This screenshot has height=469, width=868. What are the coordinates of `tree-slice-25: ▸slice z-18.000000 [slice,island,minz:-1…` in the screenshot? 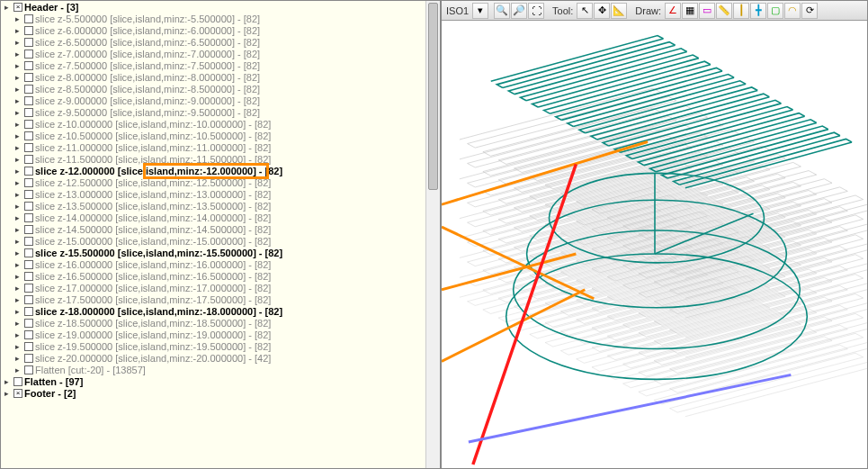 It's located at (220, 311).